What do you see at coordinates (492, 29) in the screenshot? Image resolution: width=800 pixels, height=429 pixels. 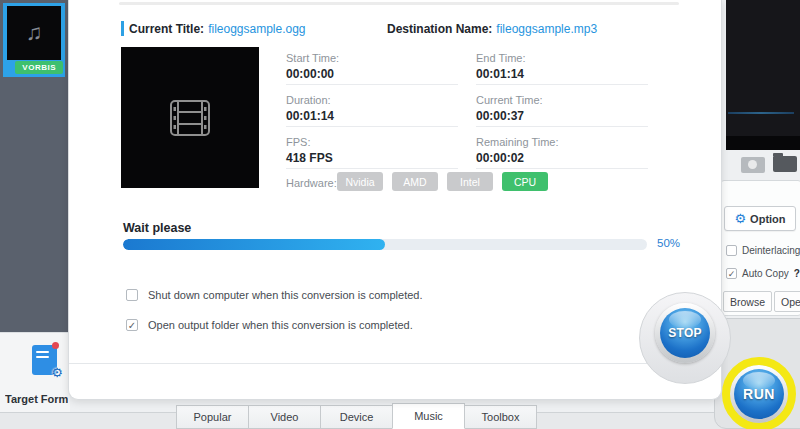 I see `destination-name: Destination Name:fileoggsample.mp3` at bounding box center [492, 29].